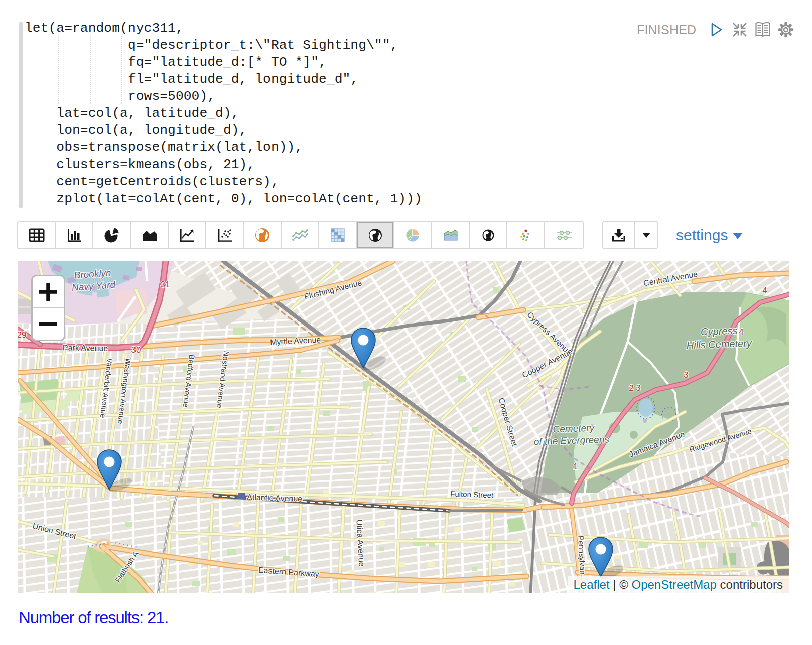 The width and height of the screenshot is (812, 645). What do you see at coordinates (719, 331) in the screenshot?
I see `svg-text: Cypress` at bounding box center [719, 331].